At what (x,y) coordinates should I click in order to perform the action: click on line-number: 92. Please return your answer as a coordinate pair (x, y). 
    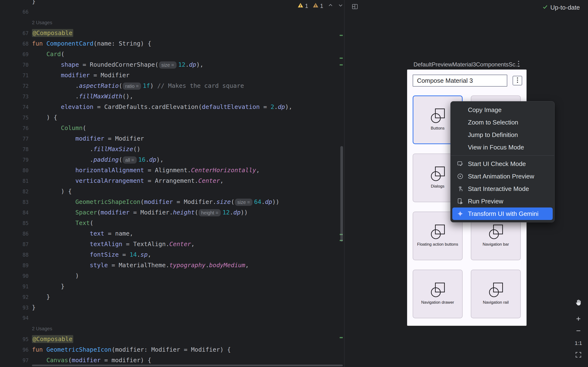
    Looking at the image, I should click on (14, 297).